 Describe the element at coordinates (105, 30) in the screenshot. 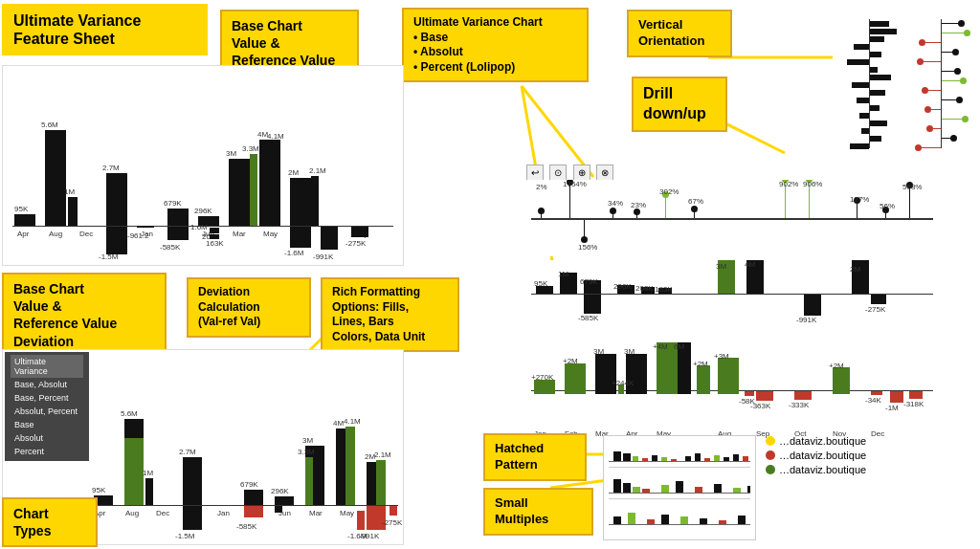

I see `page-title: Ultimate Variance Feature Sheet` at that location.